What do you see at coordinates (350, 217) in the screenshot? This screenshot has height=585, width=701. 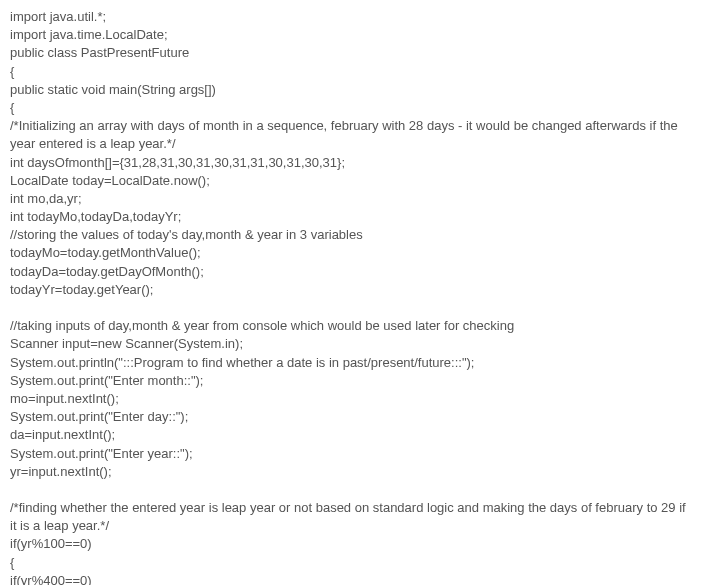 I see `code-line: int todayMo,todayDa,todayYr;` at bounding box center [350, 217].